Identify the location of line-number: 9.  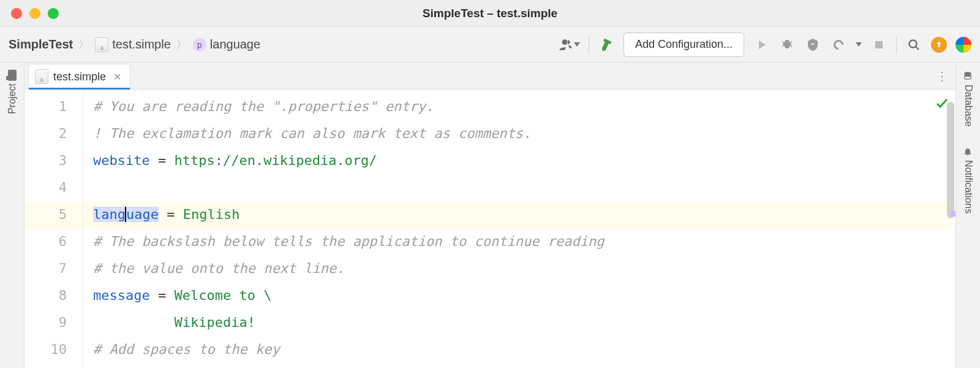
(45, 323).